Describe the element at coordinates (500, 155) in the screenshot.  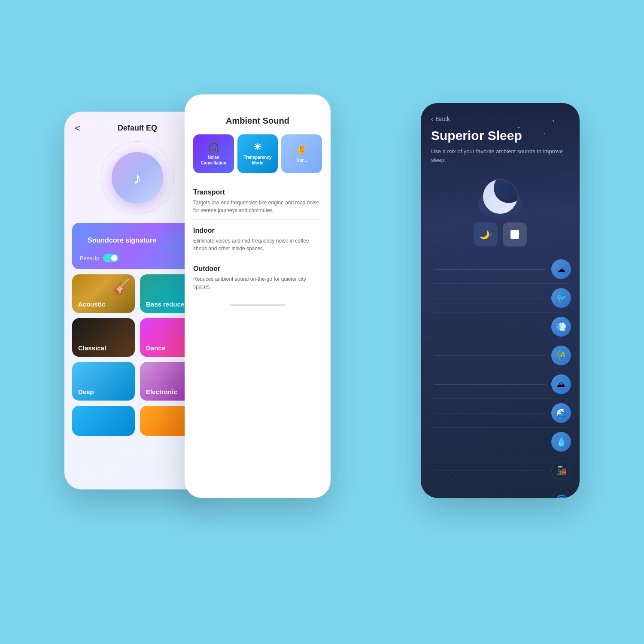
I see `sleep-description: Use a mix of your favorite ambient sound…` at that location.